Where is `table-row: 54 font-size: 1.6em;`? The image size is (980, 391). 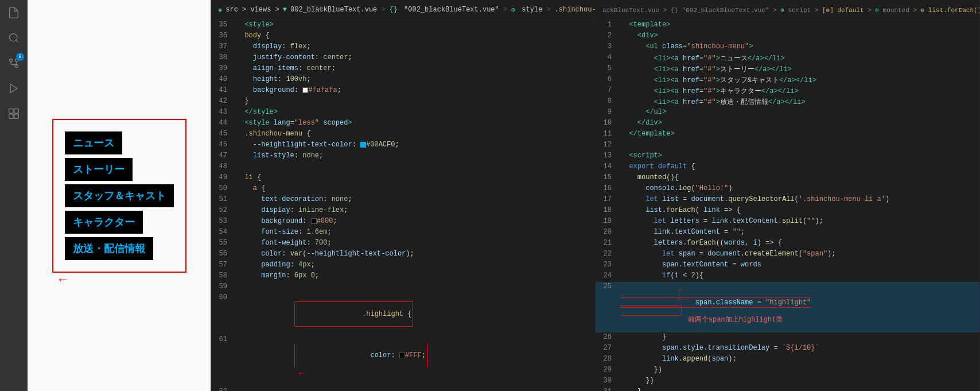 table-row: 54 font-size: 1.6em; is located at coordinates (403, 233).